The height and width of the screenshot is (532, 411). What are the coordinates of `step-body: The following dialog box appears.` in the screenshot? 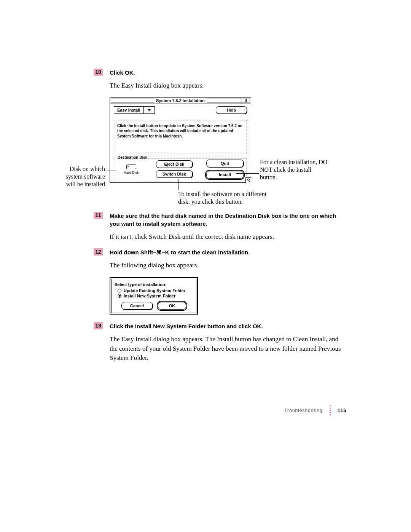 It's located at (228, 266).